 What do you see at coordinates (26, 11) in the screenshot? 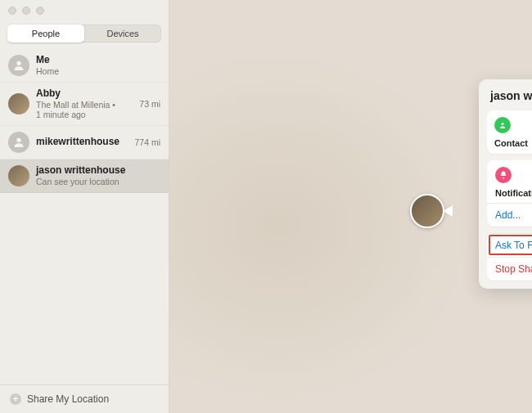
I see `minimize-window-button` at bounding box center [26, 11].